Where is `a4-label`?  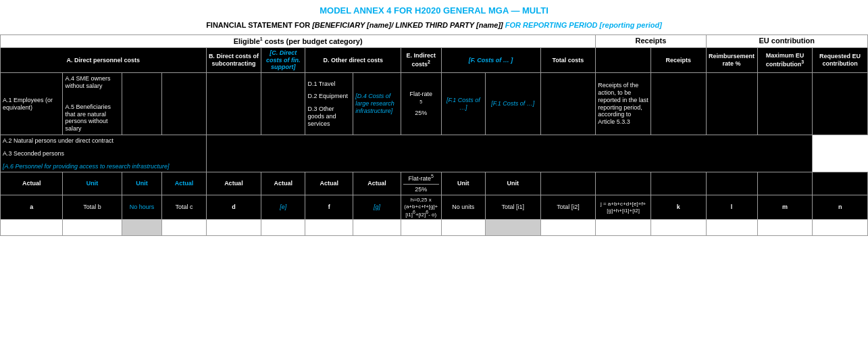 a4-label is located at coordinates (184, 104).